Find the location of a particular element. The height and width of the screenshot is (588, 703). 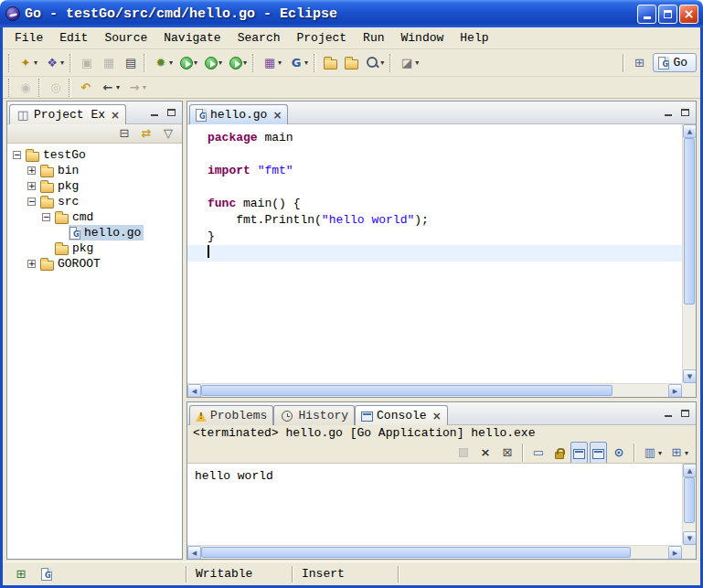

show-stderr-button is located at coordinates (598, 453).